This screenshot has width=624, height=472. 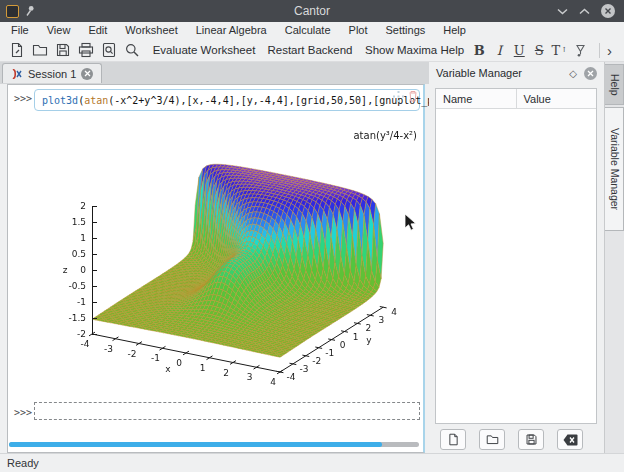 What do you see at coordinates (562, 12) in the screenshot?
I see `minimize-icon` at bounding box center [562, 12].